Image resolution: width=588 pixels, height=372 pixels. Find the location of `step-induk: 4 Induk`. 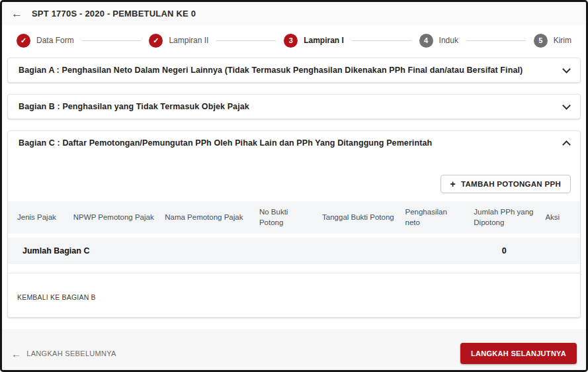

step-induk: 4 Induk is located at coordinates (439, 41).